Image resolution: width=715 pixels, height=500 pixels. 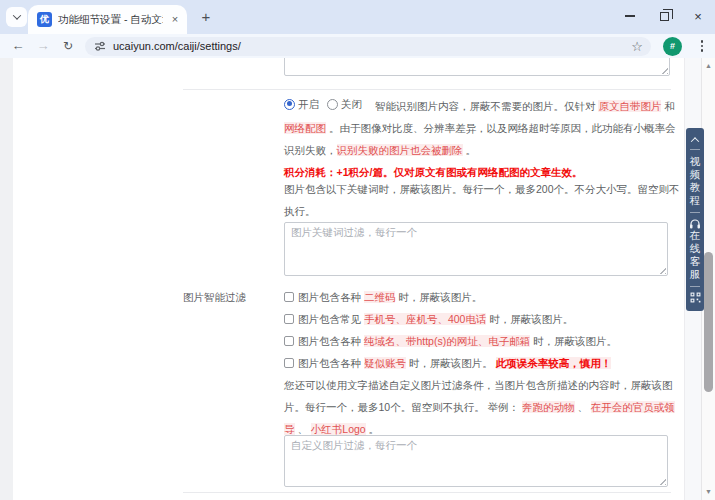 I want to click on floating-side-widget: 视频教程 在线客服, so click(x=695, y=220).